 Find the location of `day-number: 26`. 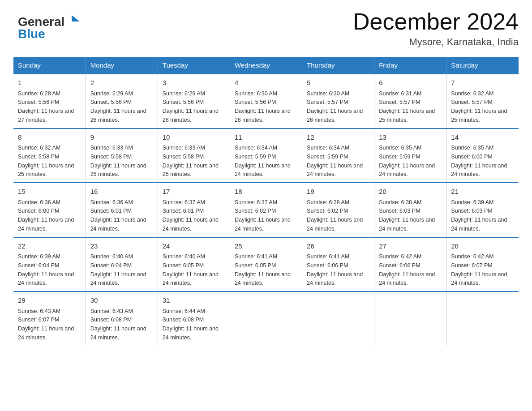

day-number: 26 is located at coordinates (338, 246).